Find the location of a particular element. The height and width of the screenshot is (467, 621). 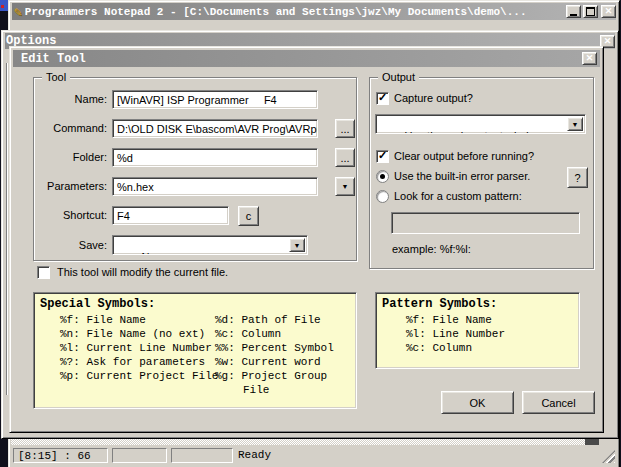

parameters-label: Parameters: is located at coordinates (72, 186).